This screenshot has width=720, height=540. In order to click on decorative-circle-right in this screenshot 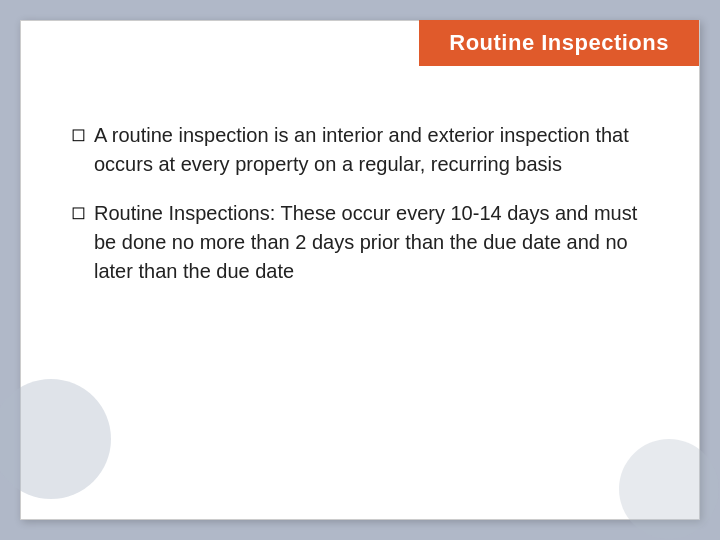, I will do `click(669, 489)`.